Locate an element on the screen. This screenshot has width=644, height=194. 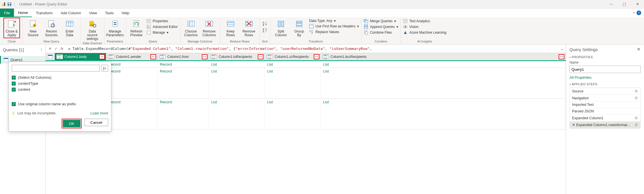
group-datasources-label: Data Sources is located at coordinates (92, 43).